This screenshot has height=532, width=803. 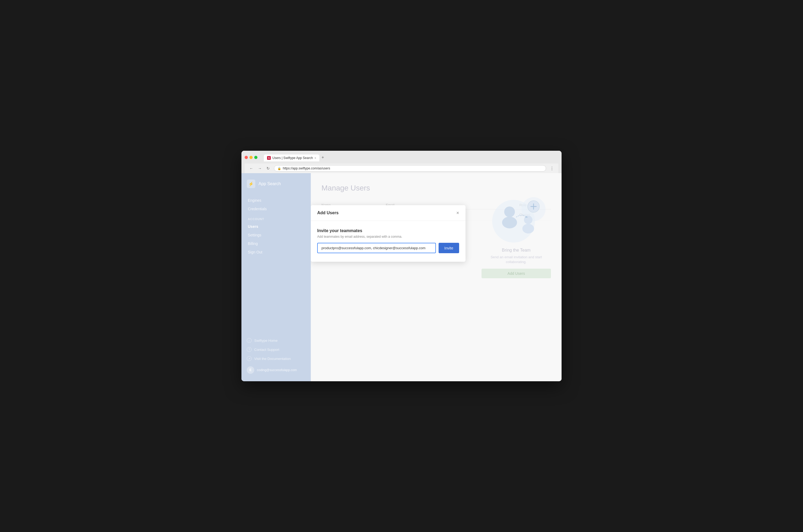 What do you see at coordinates (276, 183) in the screenshot?
I see `sidebar-header: ⚡ App Search` at bounding box center [276, 183].